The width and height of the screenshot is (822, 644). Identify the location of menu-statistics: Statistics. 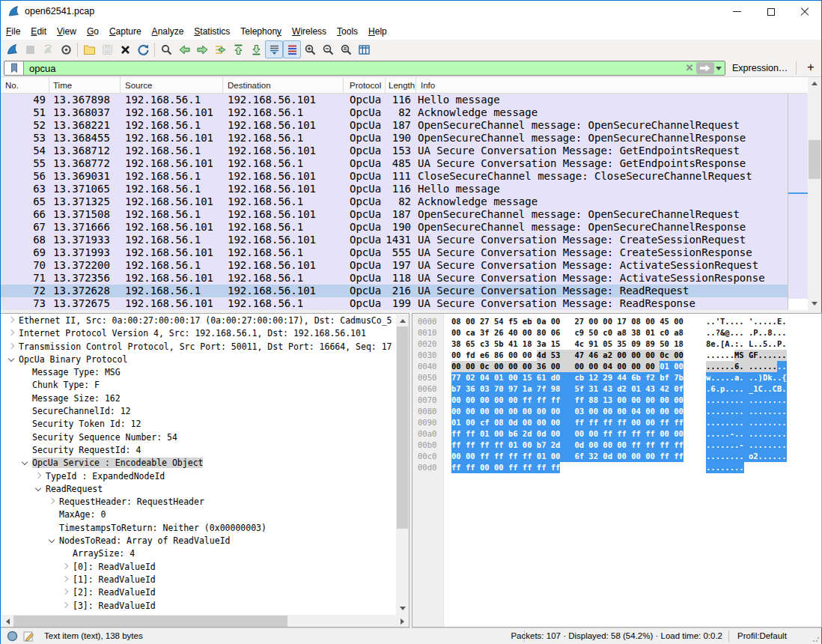
(212, 31).